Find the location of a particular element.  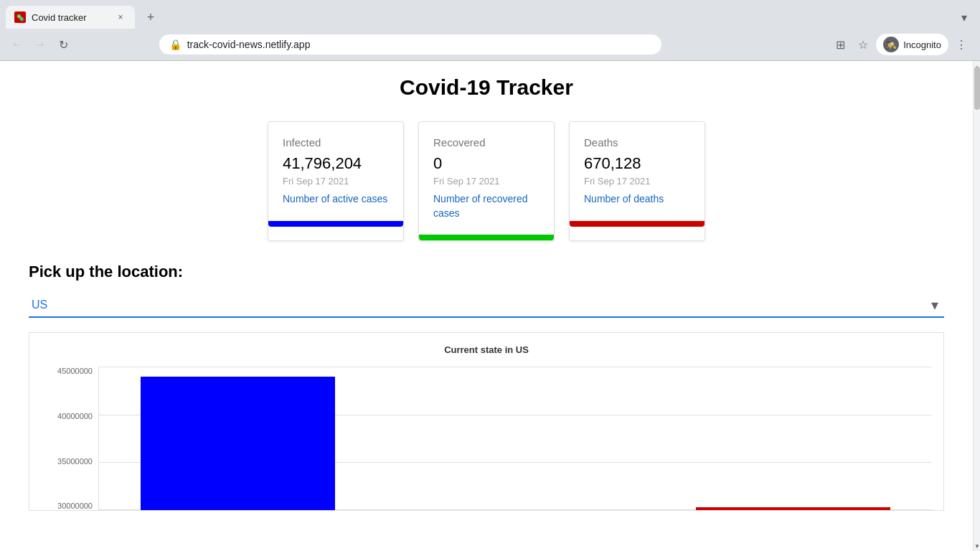

scrollbar-thumb is located at coordinates (977, 88).